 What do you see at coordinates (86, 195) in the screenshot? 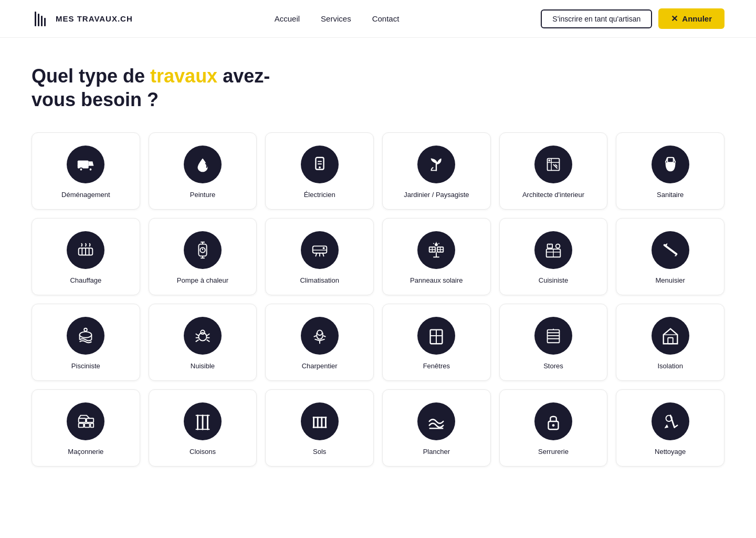
I see `service-label-demenagement: Déménagement` at bounding box center [86, 195].